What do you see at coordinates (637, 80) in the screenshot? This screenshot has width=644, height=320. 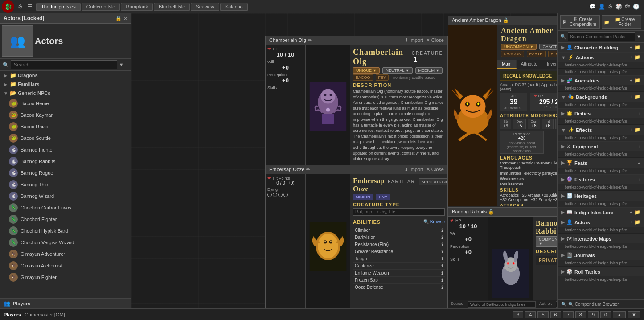 I see `ancestries-folder-icon: 📁` at bounding box center [637, 80].